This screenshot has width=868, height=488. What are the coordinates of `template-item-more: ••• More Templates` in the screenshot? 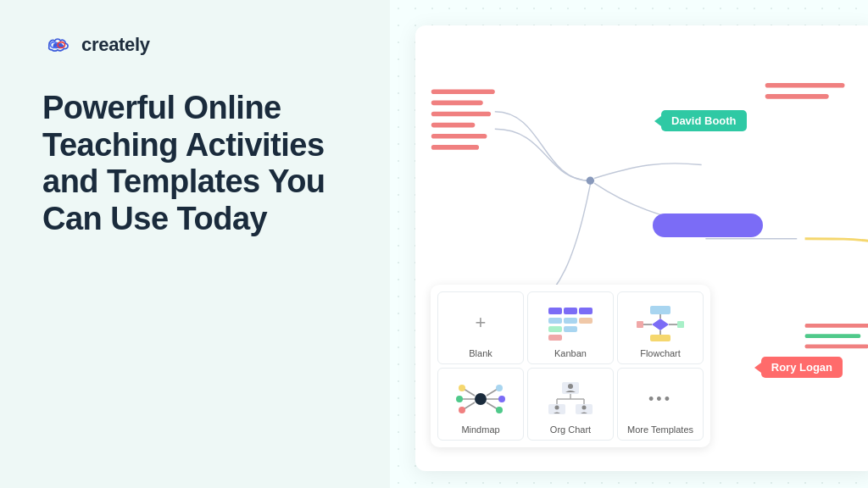 It's located at (660, 404).